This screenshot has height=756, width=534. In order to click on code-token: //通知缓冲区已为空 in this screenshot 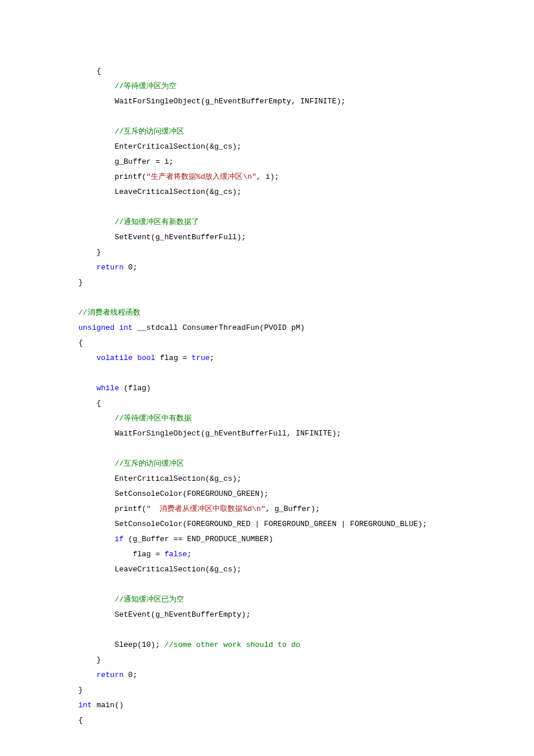, I will do `click(149, 599)`.